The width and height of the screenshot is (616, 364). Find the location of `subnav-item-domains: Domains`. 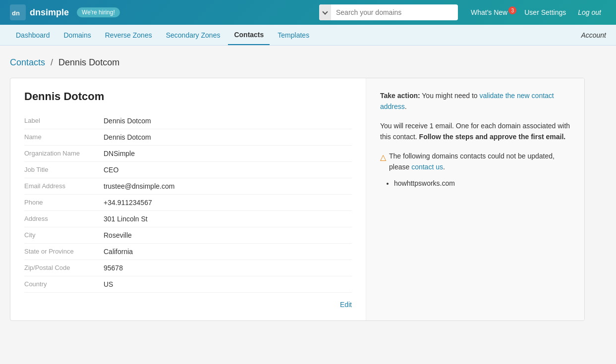

subnav-item-domains: Domains is located at coordinates (77, 35).